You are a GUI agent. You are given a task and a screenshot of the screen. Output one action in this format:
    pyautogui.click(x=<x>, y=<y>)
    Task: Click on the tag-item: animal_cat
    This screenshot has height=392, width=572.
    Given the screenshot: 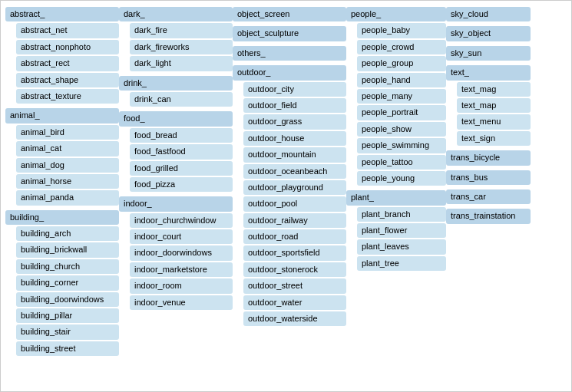 What is the action you would take?
    pyautogui.click(x=68, y=149)
    